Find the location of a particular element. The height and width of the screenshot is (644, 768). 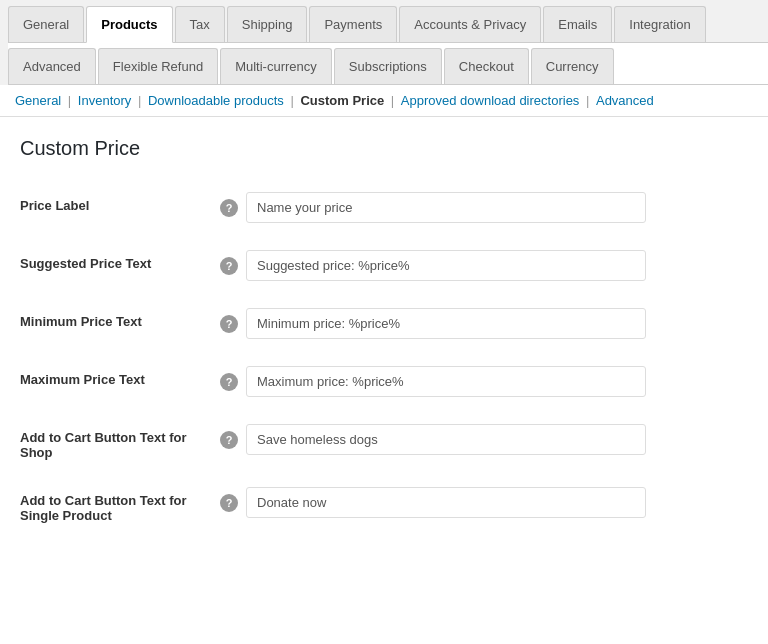

top-tab-general: General is located at coordinates (46, 24).